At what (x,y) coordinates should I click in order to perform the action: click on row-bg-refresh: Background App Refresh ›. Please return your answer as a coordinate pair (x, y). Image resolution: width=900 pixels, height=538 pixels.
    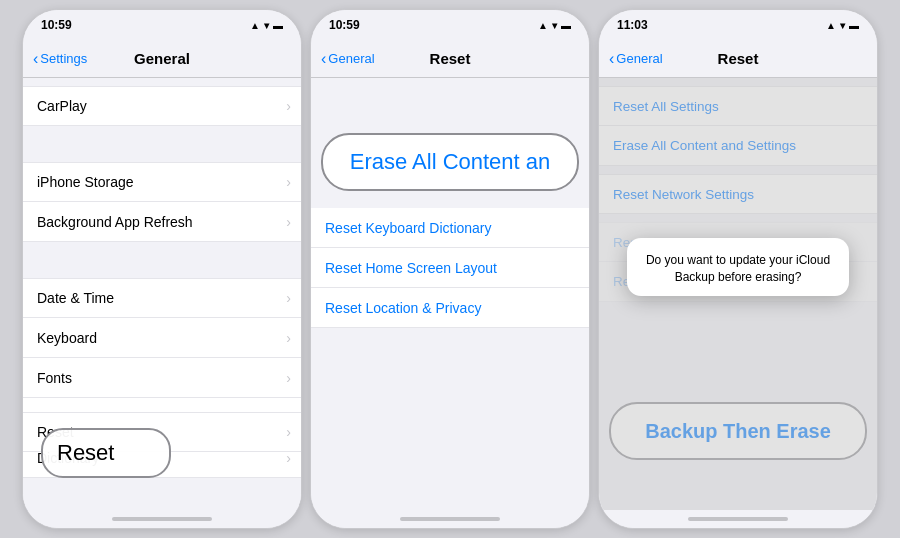
    Looking at the image, I should click on (162, 222).